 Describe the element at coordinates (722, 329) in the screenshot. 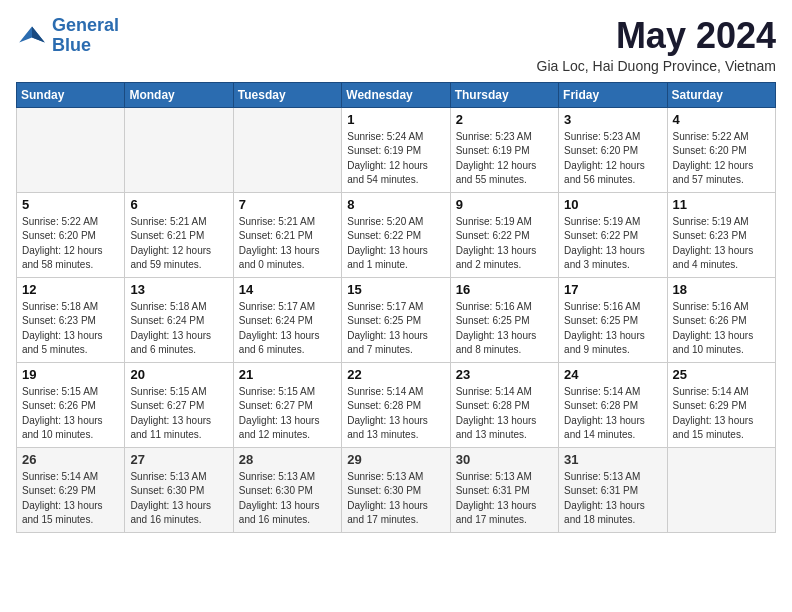

I see `day-info: Sunrise: 5:16 AM Sunset: 6:26 PM Dayligh…` at that location.